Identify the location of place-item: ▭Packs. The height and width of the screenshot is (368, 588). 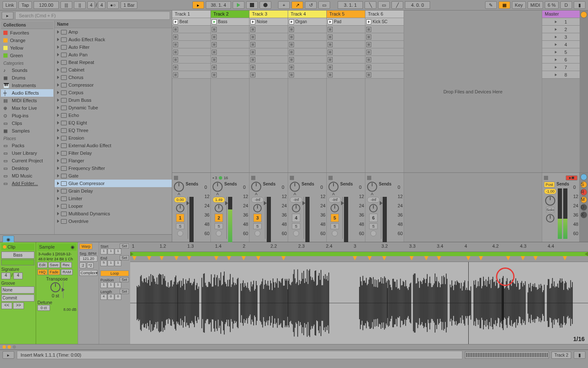
(27, 146).